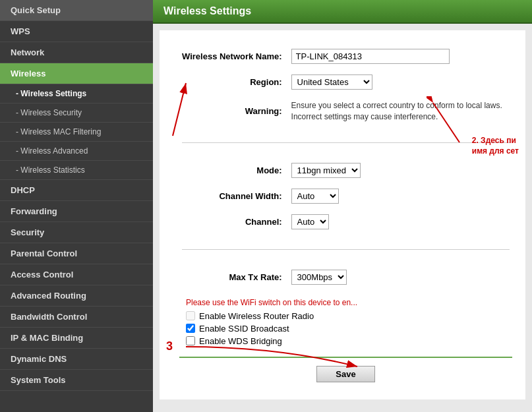 The image size is (532, 412). What do you see at coordinates (76, 152) in the screenshot?
I see `sidebar-item---wireless-advanced: - Wireless Advanced` at bounding box center [76, 152].